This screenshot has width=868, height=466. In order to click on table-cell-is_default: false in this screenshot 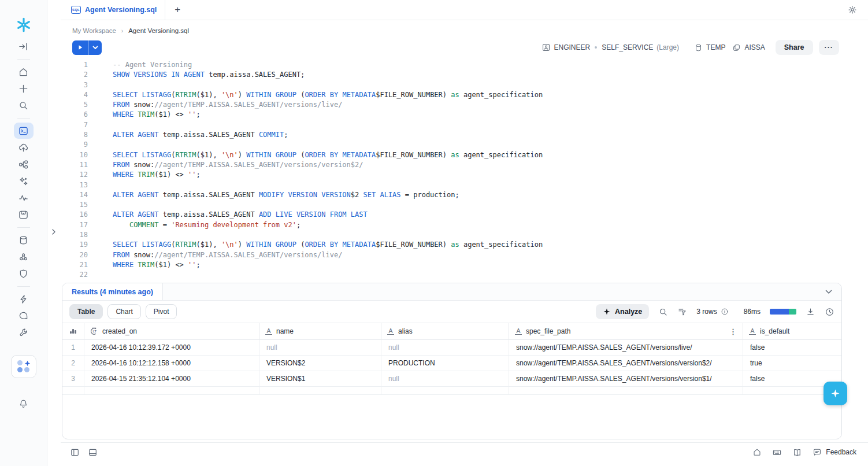, I will do `click(792, 348)`.